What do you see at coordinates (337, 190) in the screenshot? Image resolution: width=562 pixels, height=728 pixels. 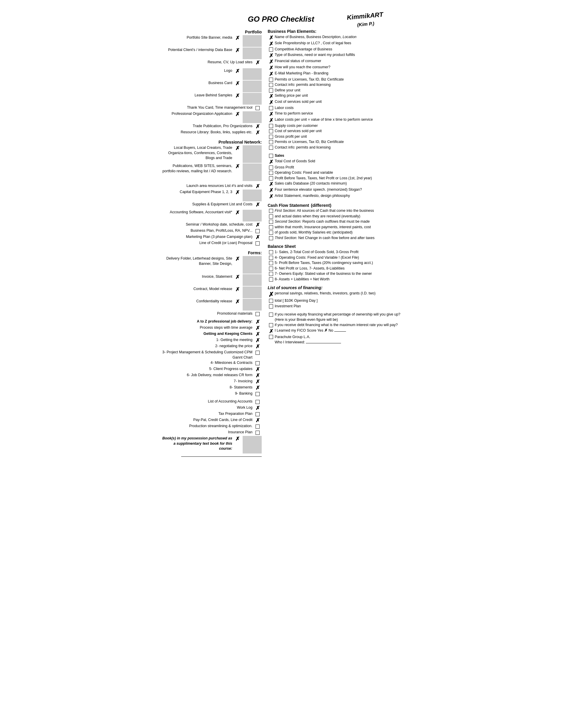 I see `list-item: ✗ Four sentence elevator speech. (memori…` at bounding box center [337, 190].